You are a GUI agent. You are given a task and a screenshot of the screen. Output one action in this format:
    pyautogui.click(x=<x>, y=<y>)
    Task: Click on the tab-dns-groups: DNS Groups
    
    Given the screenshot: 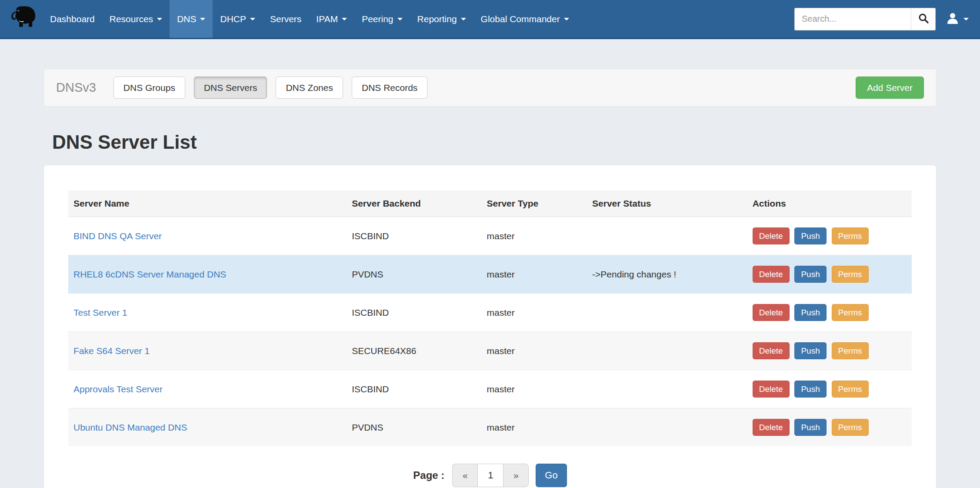 What is the action you would take?
    pyautogui.click(x=150, y=88)
    